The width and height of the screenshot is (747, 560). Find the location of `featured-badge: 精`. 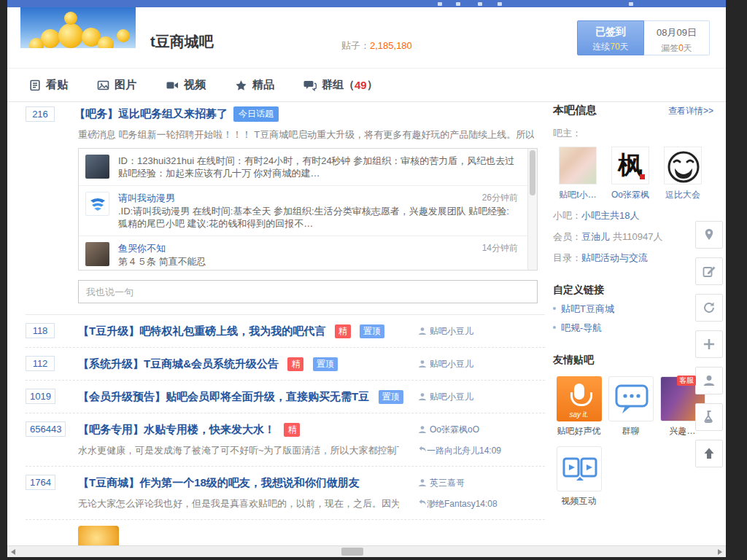

featured-badge: 精 is located at coordinates (343, 331).